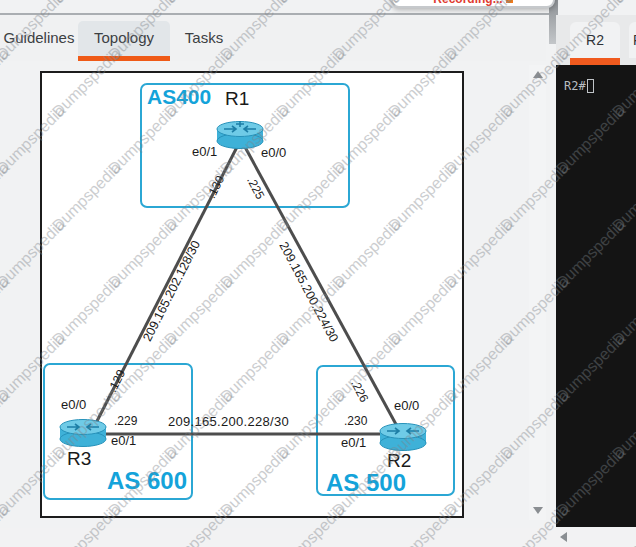 This screenshot has width=636, height=547. I want to click on vertical-scrollbar, so click(538, 292).